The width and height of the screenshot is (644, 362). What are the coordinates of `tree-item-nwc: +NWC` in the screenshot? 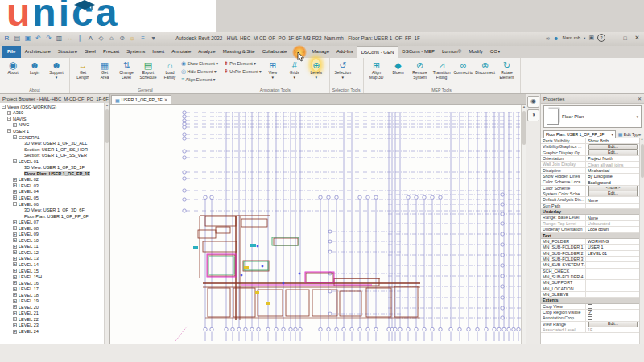 It's located at (52, 125).